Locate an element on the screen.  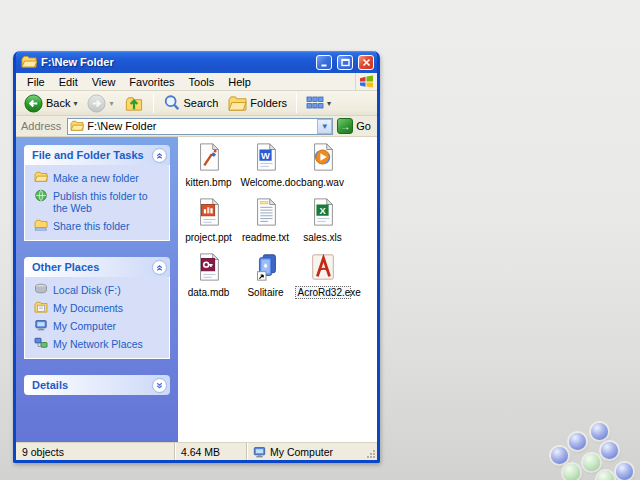
file-data-mdb: data.mdb is located at coordinates (208, 280).